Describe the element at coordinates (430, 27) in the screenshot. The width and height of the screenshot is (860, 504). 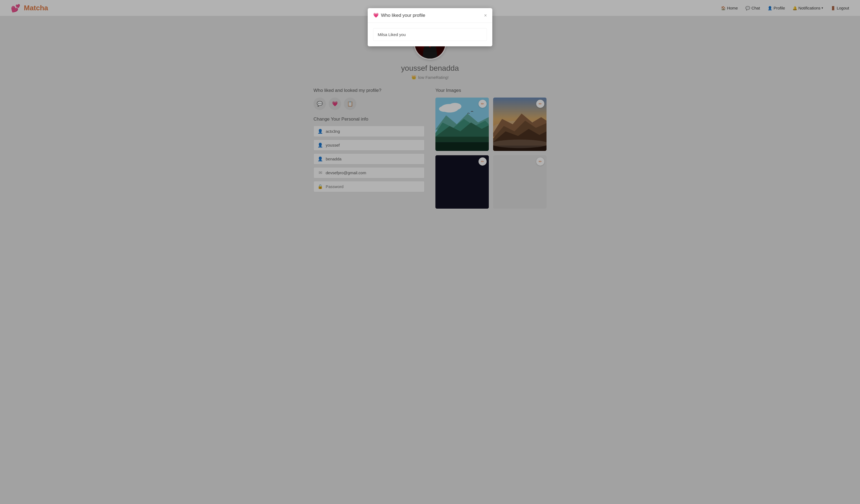
I see `who-liked-modal: 💗 Who liked your profile × Milsa Liked y…` at that location.